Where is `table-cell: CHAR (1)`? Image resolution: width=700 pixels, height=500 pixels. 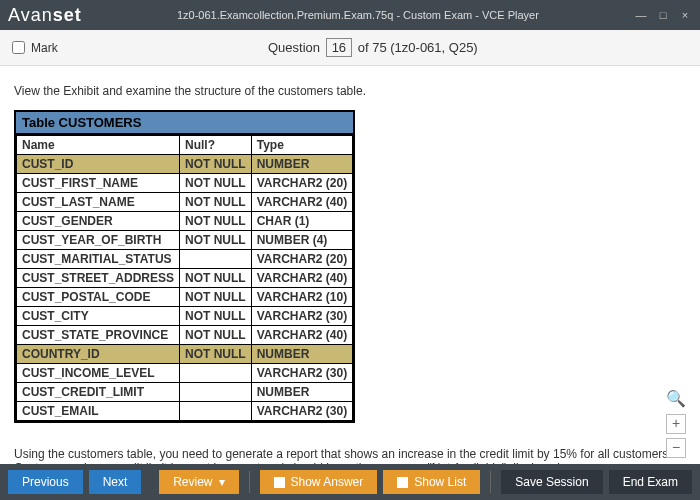
table-cell: CHAR (1) is located at coordinates (302, 222).